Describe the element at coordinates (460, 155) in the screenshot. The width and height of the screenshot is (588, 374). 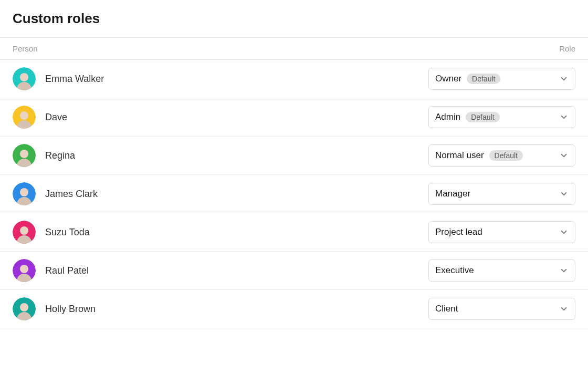
I see `role-label: Normal user` at that location.